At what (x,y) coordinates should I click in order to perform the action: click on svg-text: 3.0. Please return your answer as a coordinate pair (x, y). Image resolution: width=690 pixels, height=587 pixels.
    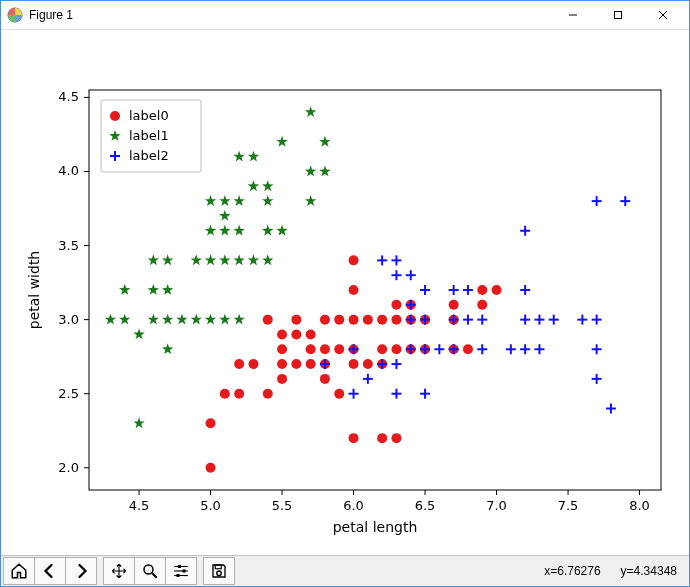
    Looking at the image, I should click on (68, 320).